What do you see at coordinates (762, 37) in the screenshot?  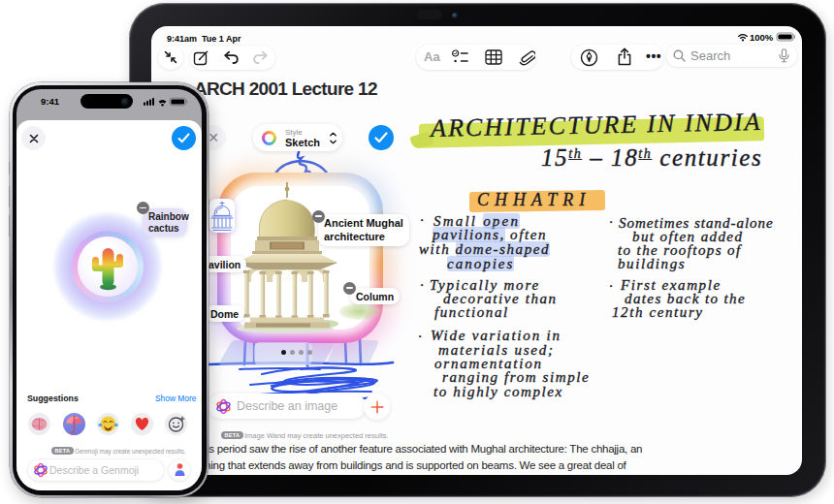 I see `svg-text: 100%` at bounding box center [762, 37].